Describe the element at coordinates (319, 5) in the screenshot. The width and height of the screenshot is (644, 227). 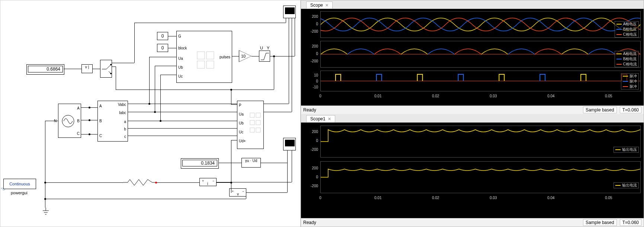
I see `scope-tab: Scope ✕` at that location.